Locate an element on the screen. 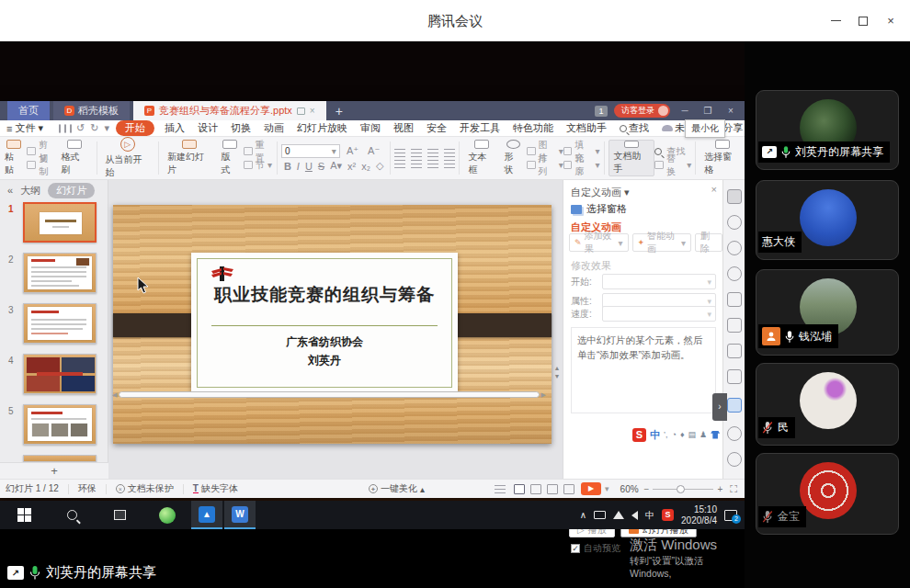 The image size is (910, 588). participant-tile-5: 金宝 is located at coordinates (827, 494).